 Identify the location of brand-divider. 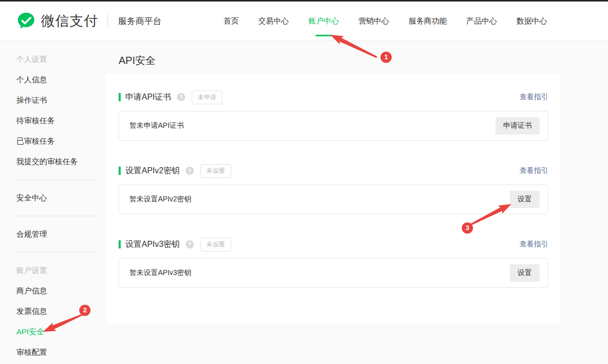
(107, 21).